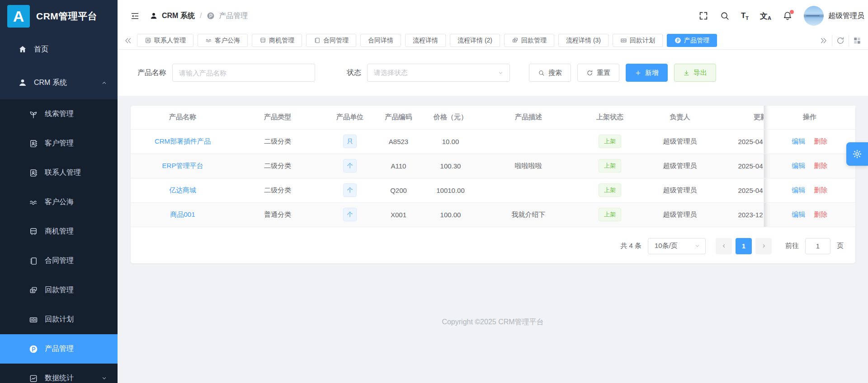  I want to click on tab-label: 流程详情 (2), so click(475, 41).